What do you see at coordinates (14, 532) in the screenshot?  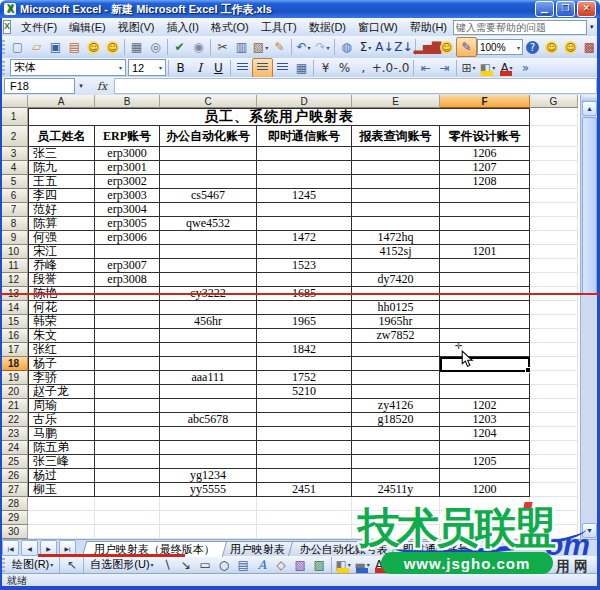 I see `row-header-30: 30` at bounding box center [14, 532].